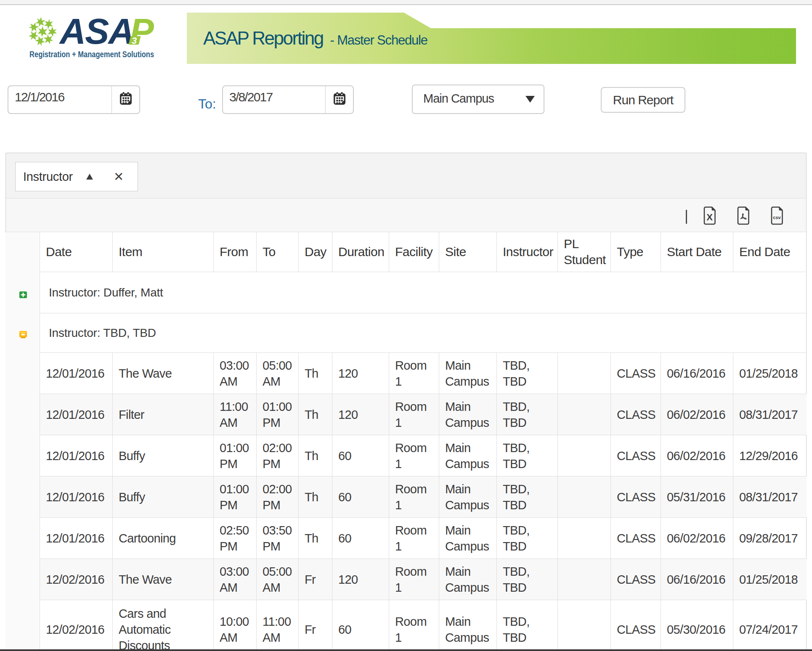  What do you see at coordinates (709, 217) in the screenshot?
I see `svg-text: X` at bounding box center [709, 217].